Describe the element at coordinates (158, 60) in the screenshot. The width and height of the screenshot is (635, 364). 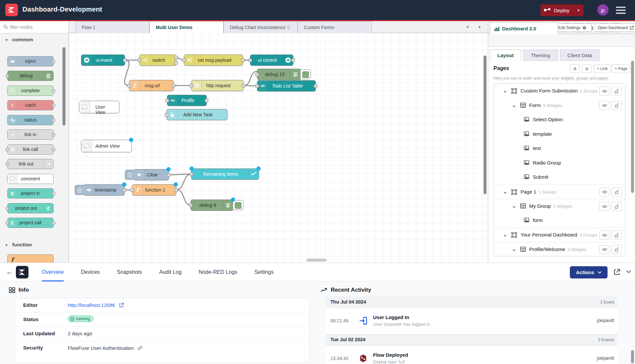
I see `flow-node-switch: switch` at that location.